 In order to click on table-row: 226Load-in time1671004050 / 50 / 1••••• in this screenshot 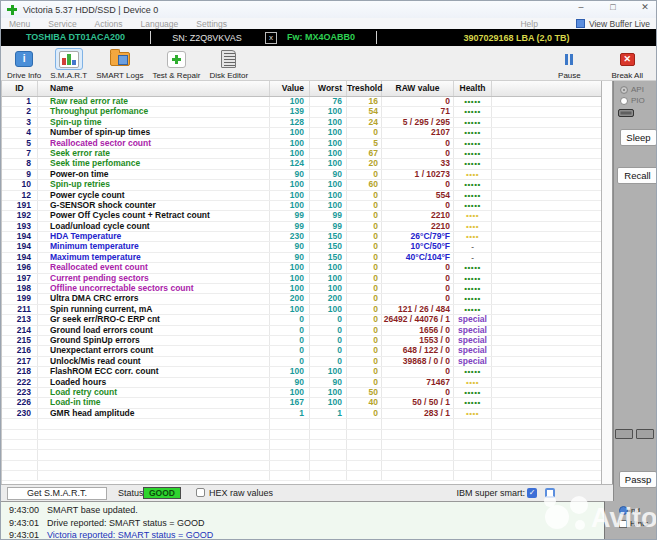, I will do `click(302, 403)`.